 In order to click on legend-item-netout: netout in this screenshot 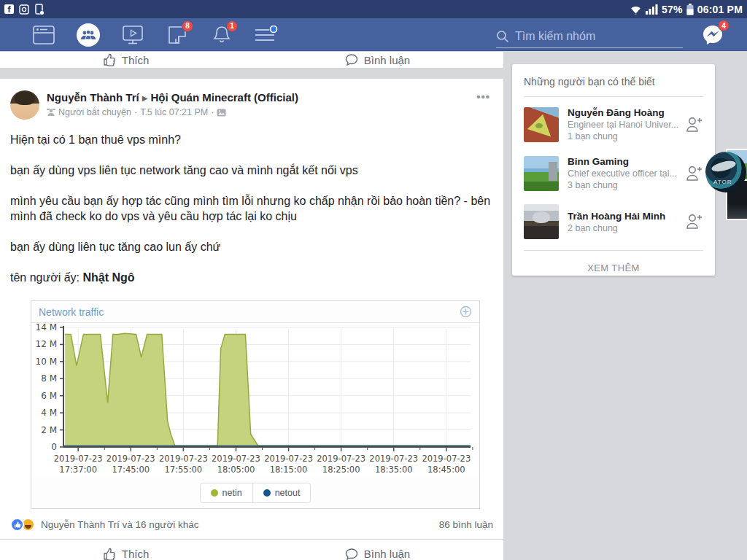, I will do `click(282, 493)`.